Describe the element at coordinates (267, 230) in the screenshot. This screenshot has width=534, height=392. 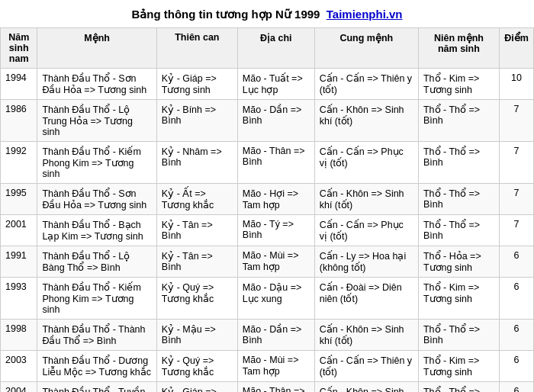
I see `table-row: 2001 Thành Đầu Thổ - Bạch Lạp Kim => Tươ…` at that location.